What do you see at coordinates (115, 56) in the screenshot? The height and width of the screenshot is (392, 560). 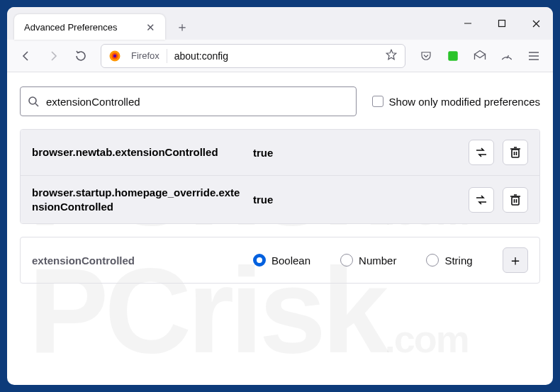 I see `firefox-icon` at bounding box center [115, 56].